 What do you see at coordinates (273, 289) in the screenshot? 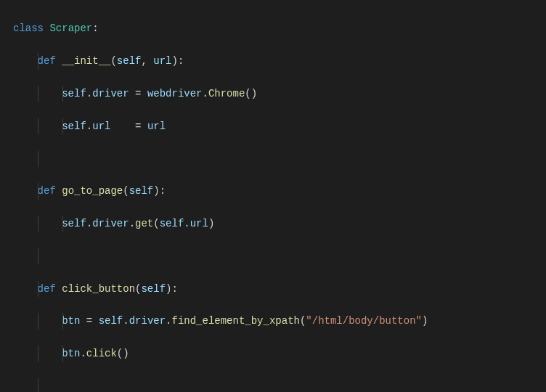
I see `code-line: def click_button(self):` at bounding box center [273, 289].